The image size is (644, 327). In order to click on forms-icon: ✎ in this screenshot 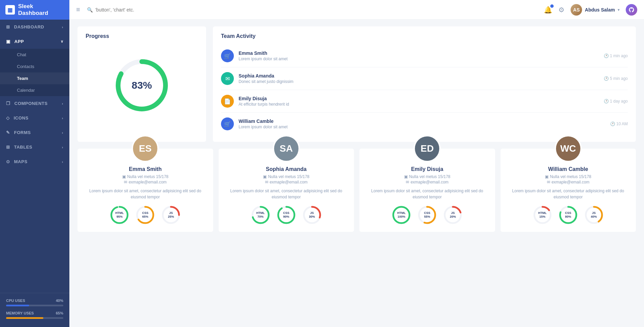, I will do `click(8, 133)`.